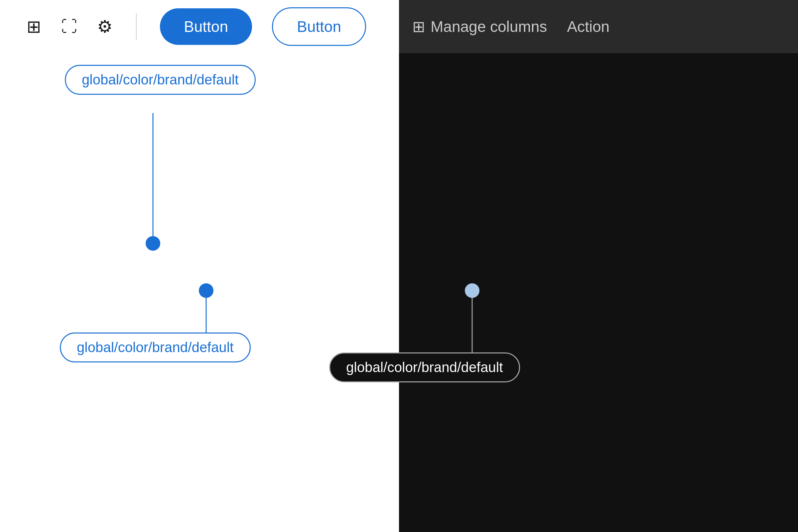 The height and width of the screenshot is (532, 798). Describe the element at coordinates (155, 347) in the screenshot. I see `bottom-annotation-label: global/color/brand/default` at that location.